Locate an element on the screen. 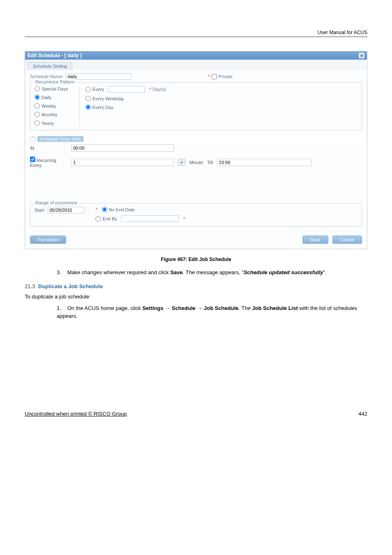 This screenshot has width=392, height=555. intro-text: To duplicate a job schedule: is located at coordinates (196, 299).